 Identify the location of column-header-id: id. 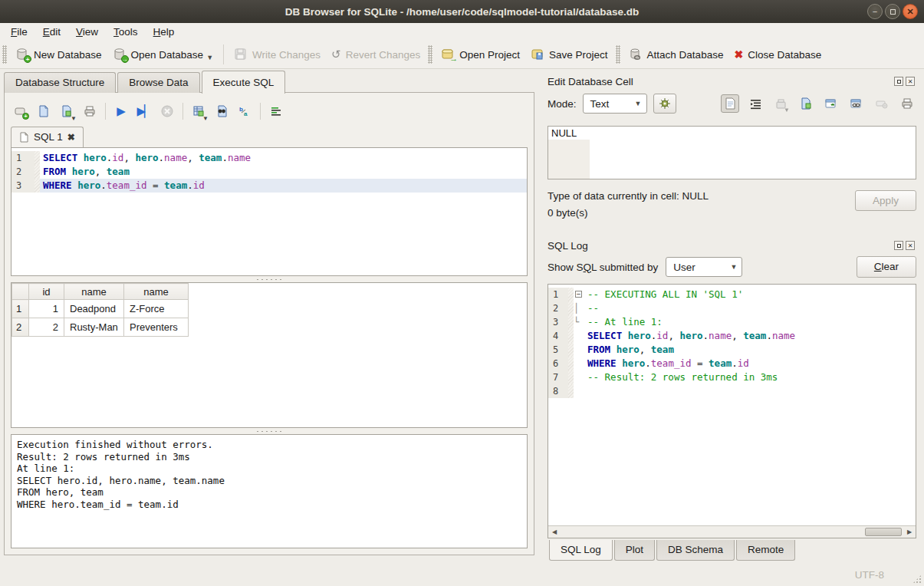
(47, 291).